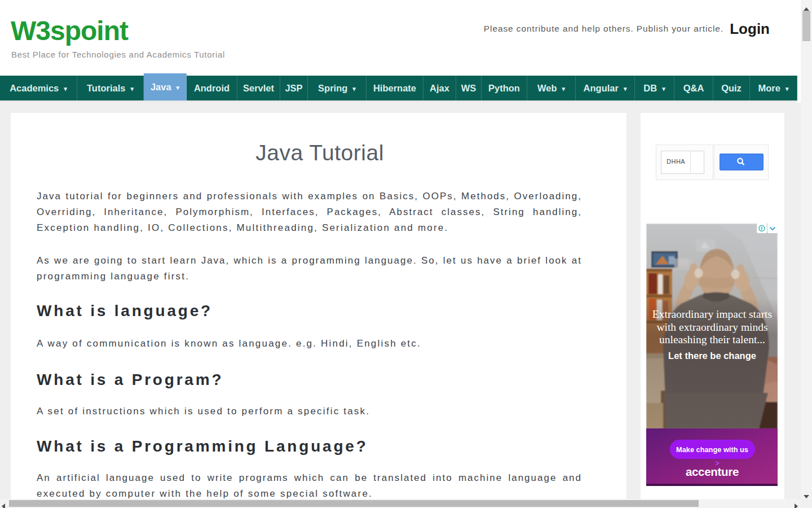  What do you see at coordinates (712, 314) in the screenshot?
I see `svg-text: Extraordinary impact starts` at bounding box center [712, 314].